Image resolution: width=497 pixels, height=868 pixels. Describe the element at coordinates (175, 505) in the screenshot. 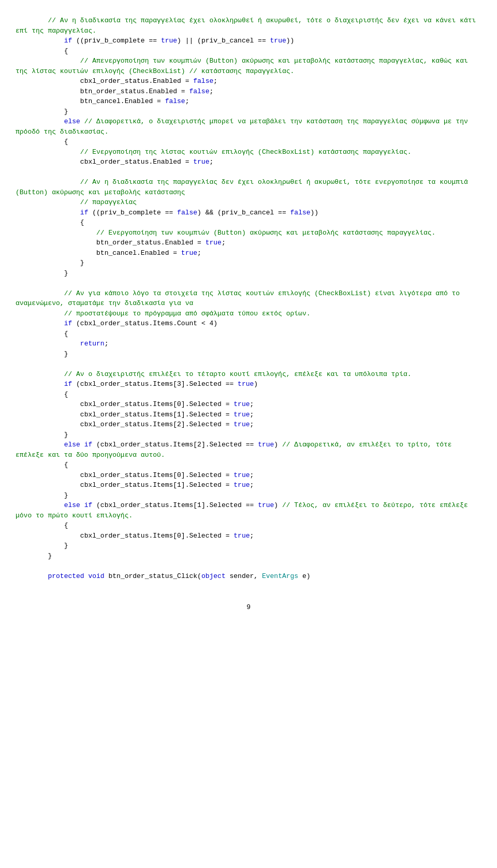

I see `plain-token: (cbxl_order_status.Items[1].Selected ==` at that location.